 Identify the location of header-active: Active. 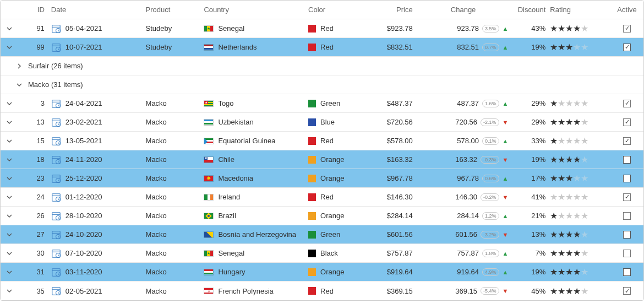
(627, 10).